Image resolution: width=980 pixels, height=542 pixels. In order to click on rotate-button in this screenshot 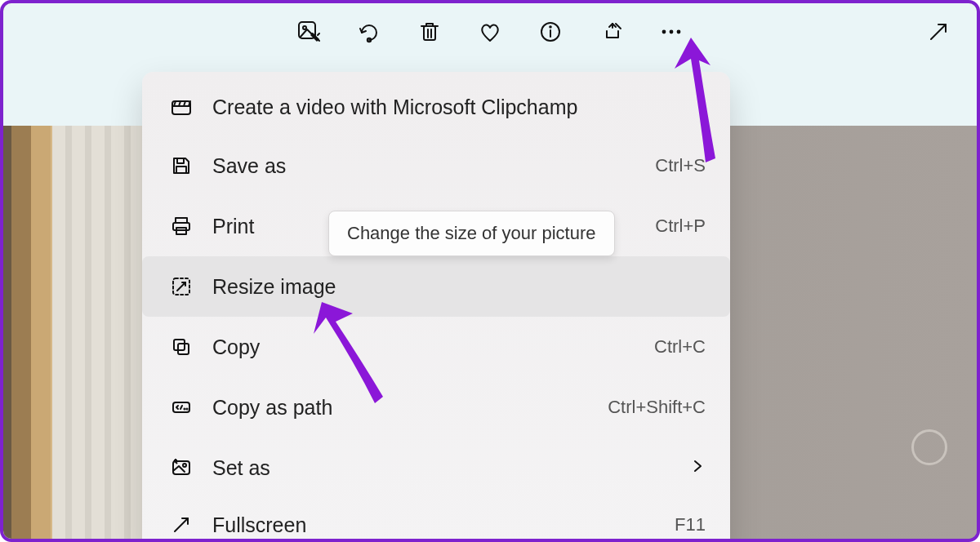, I will do `click(369, 32)`.